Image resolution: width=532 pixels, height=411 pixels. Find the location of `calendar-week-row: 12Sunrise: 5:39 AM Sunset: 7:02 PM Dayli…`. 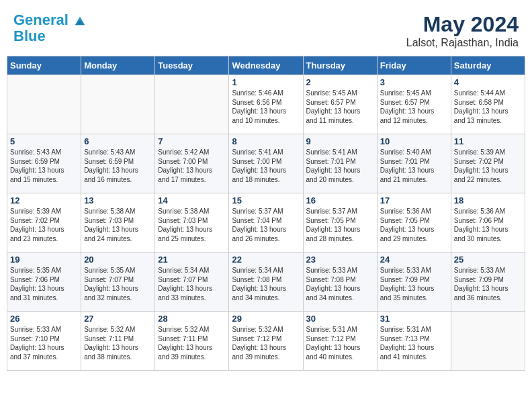

calendar-week-row: 12Sunrise: 5:39 AM Sunset: 7:02 PM Dayli… is located at coordinates (266, 223).